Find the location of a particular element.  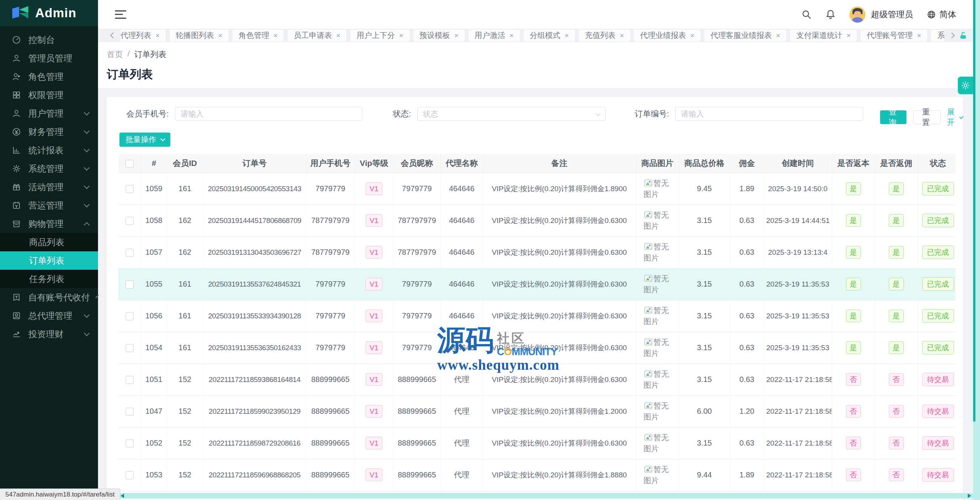

app-logo: Admin is located at coordinates (49, 13).